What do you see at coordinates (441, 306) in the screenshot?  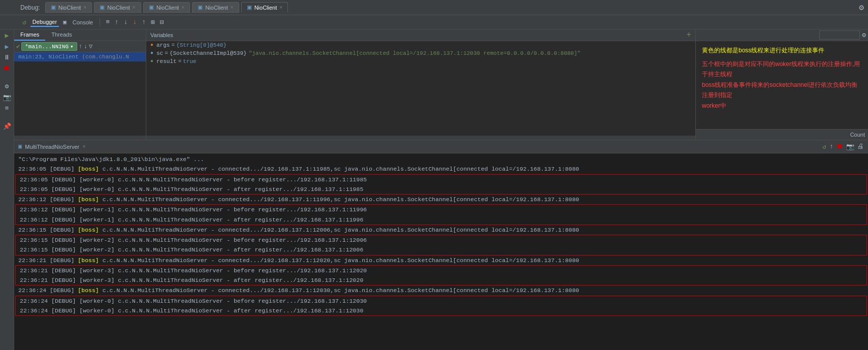 I see `highlight-group-5: 22:36:24 [DEBUG] [worker-0] c.c.N.N.N.Mu…` at bounding box center [441, 306].